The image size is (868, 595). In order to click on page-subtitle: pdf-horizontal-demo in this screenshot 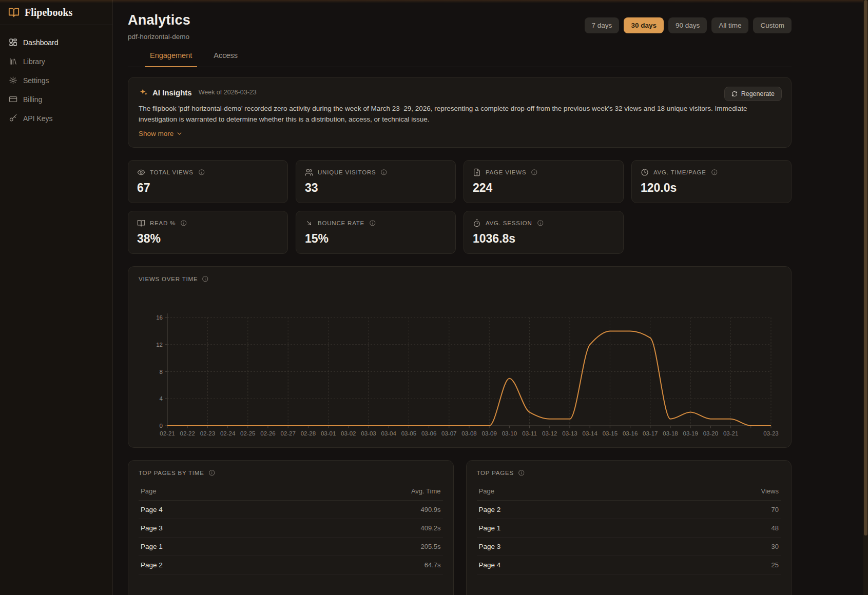, I will do `click(159, 37)`.